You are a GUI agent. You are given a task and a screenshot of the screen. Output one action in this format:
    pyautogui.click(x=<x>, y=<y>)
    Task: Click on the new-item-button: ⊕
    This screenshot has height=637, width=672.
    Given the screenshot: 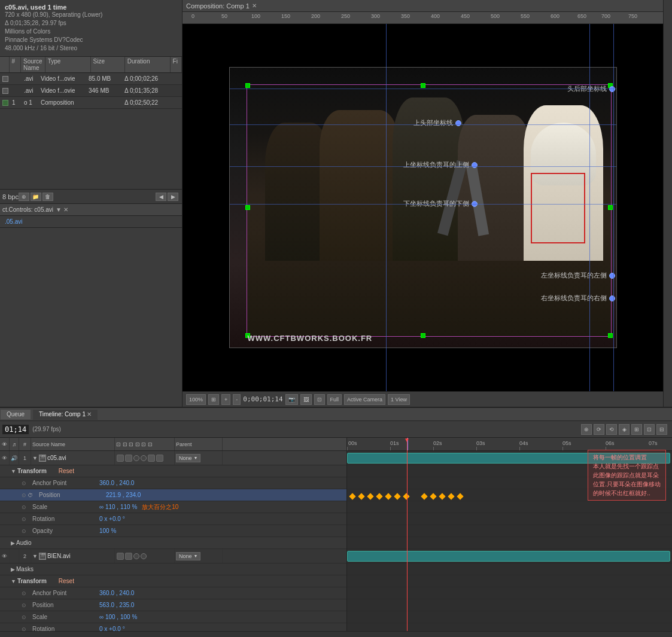 What is the action you would take?
    pyautogui.click(x=24, y=197)
    